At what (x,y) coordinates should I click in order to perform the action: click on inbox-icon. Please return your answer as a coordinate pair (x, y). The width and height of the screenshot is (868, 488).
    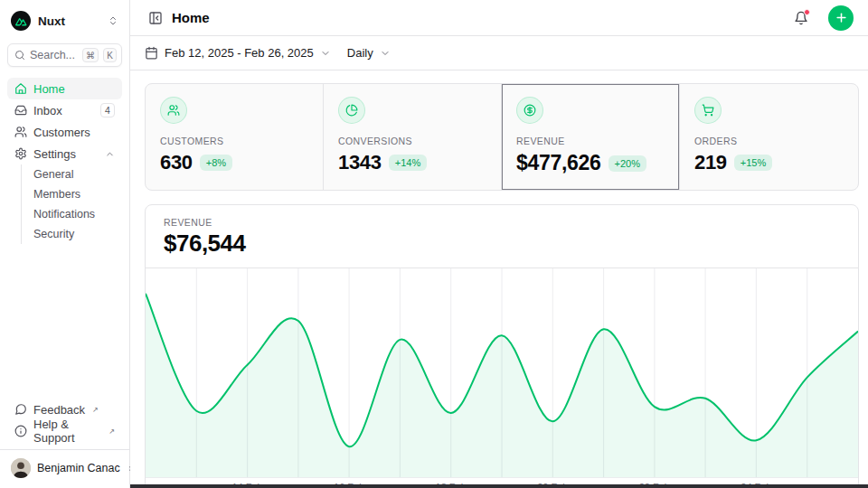
    Looking at the image, I should click on (21, 110).